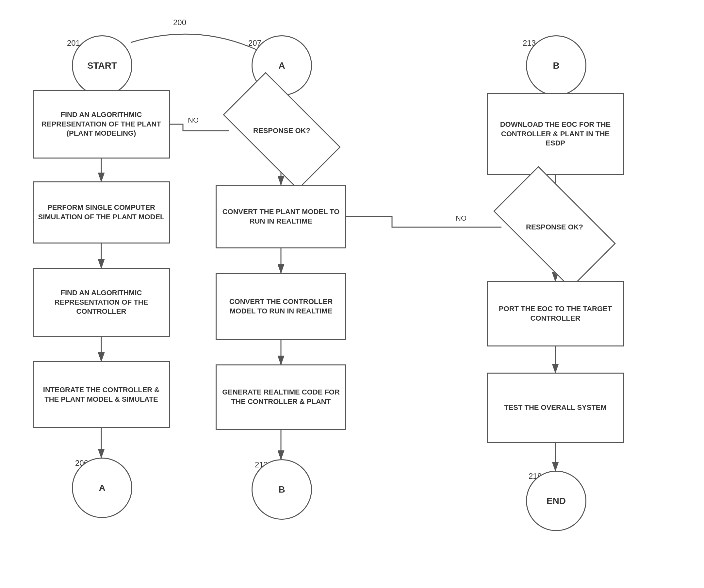 This screenshot has height=588, width=704. What do you see at coordinates (555, 314) in the screenshot?
I see `node-216: PORT THE EOC TO THE TARGET CONTROLLER` at bounding box center [555, 314].